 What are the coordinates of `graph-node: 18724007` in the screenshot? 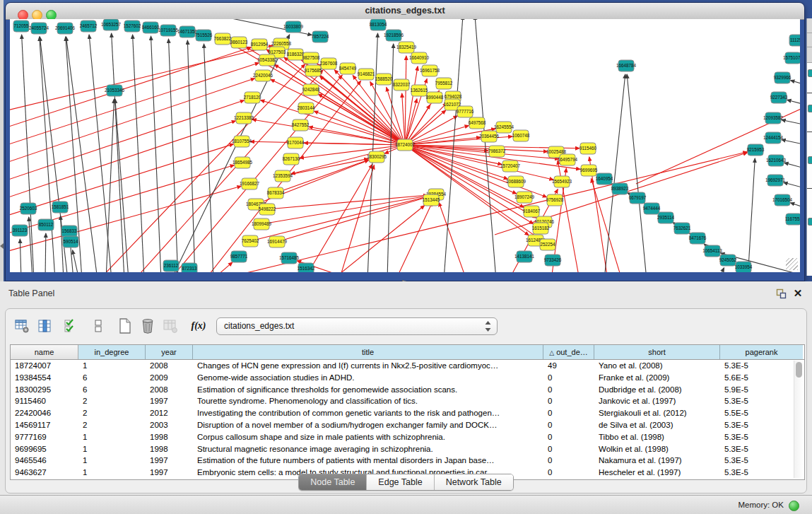 It's located at (406, 145).